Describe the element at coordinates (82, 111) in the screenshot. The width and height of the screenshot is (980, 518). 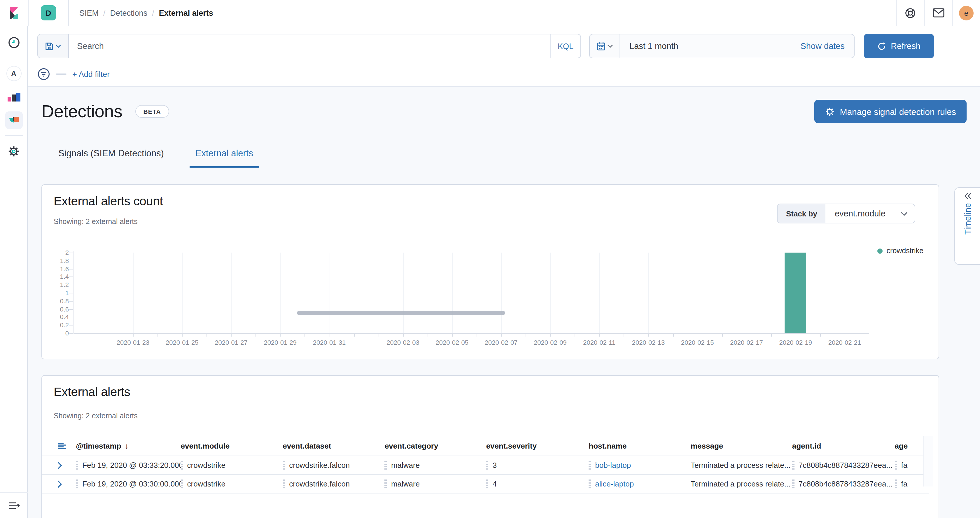
I see `page-title: Detections` at that location.